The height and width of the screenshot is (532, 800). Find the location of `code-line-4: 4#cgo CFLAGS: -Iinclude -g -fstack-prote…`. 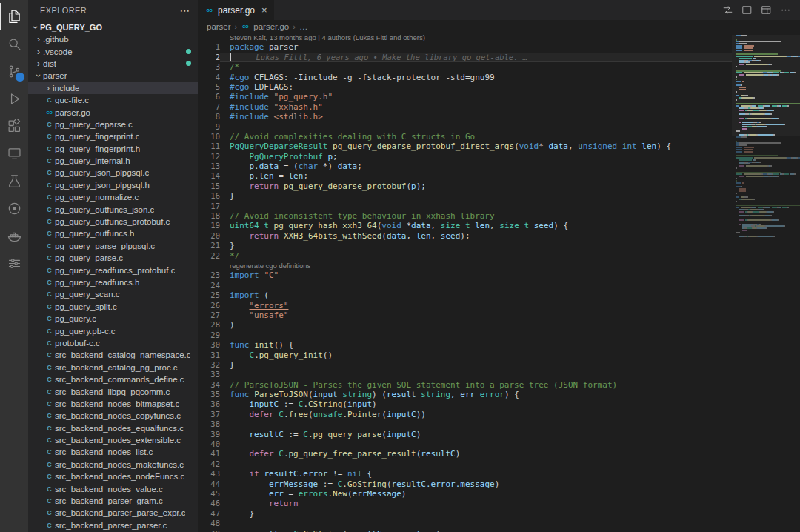

code-line-4: 4#cgo CFLAGS: -Iinclude -g -fstack-prote… is located at coordinates (467, 77).